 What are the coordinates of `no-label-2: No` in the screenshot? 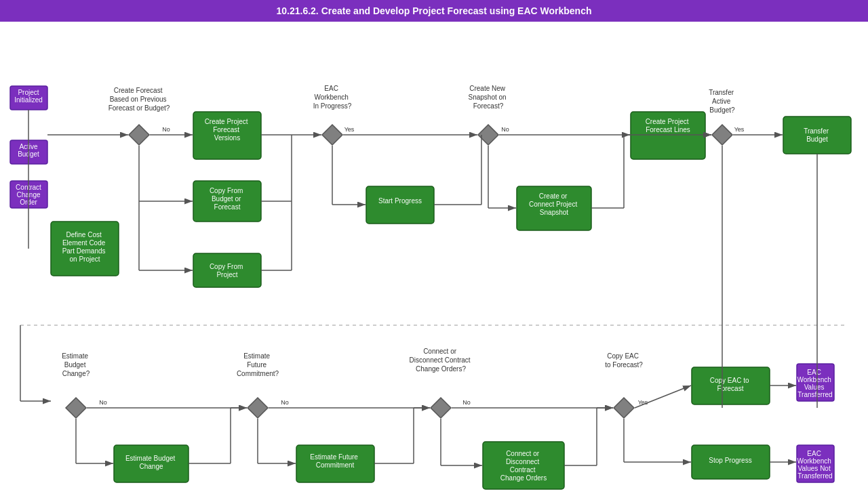 It's located at (505, 129).